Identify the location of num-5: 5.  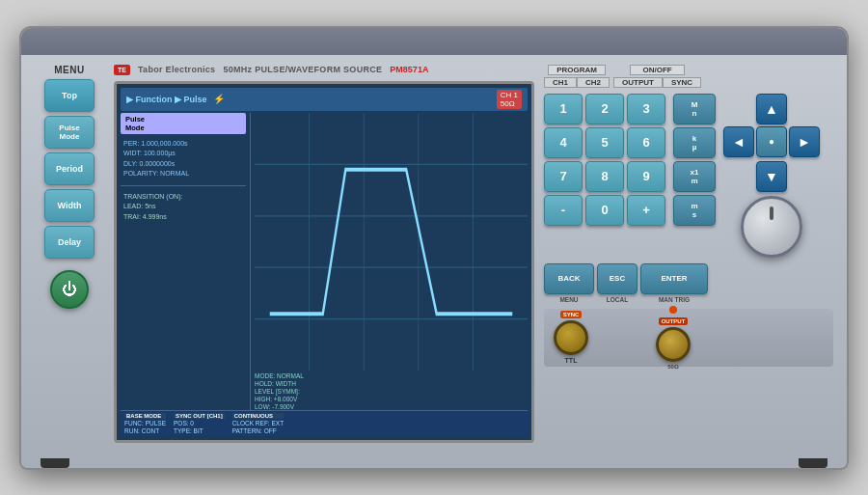
(605, 143).